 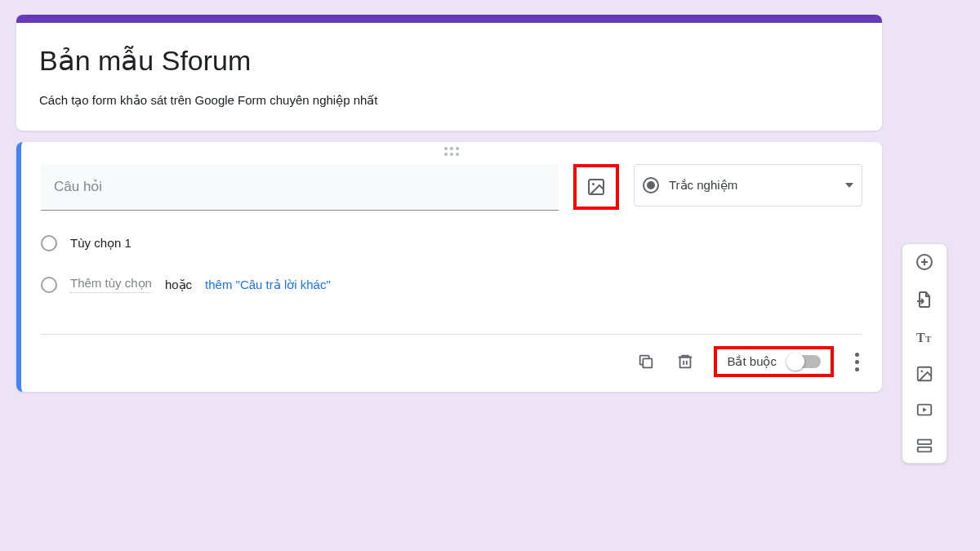 What do you see at coordinates (452, 243) in the screenshot?
I see `option-row: Tùy chọn 1` at bounding box center [452, 243].